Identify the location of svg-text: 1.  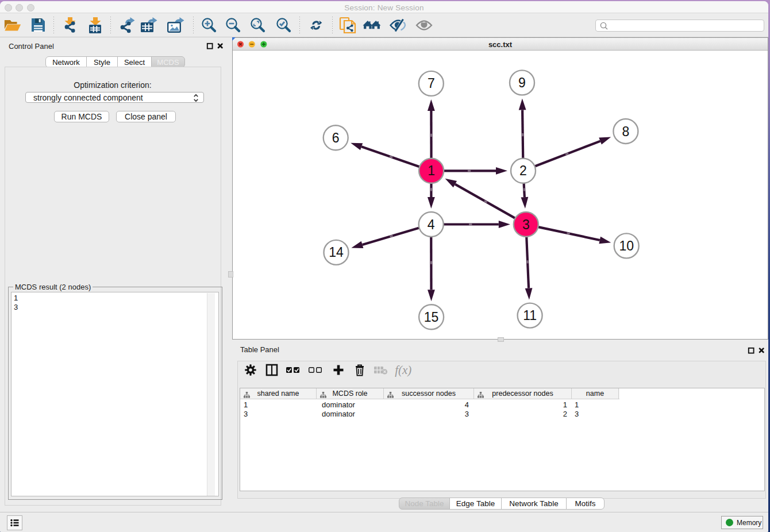
(431, 171).